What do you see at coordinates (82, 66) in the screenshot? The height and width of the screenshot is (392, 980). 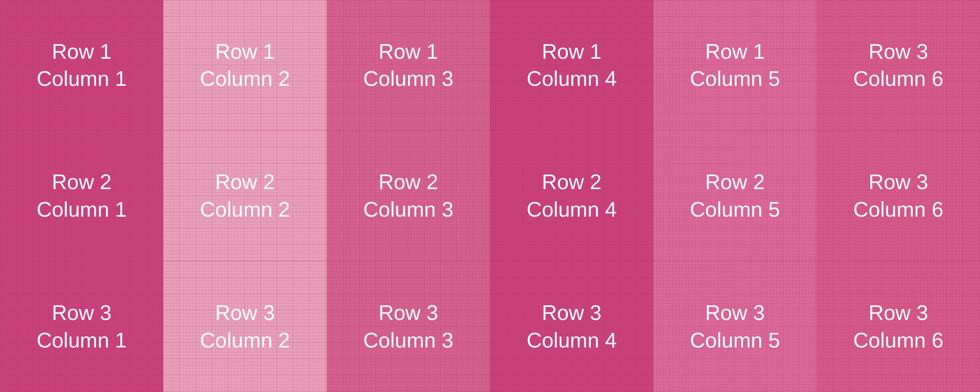 I see `cell-label-r1c1: Row 1Column 1` at bounding box center [82, 66].